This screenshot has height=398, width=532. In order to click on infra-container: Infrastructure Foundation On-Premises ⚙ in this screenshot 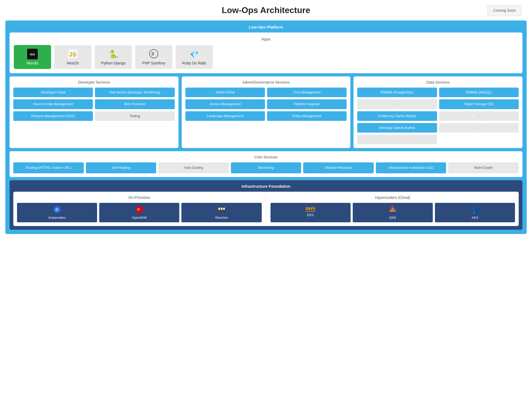, I will do `click(266, 205)`.